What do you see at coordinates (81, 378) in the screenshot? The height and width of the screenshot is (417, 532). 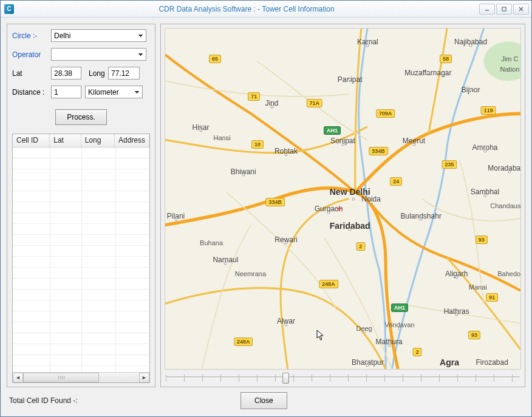 I see `scroll-track` at bounding box center [81, 378].